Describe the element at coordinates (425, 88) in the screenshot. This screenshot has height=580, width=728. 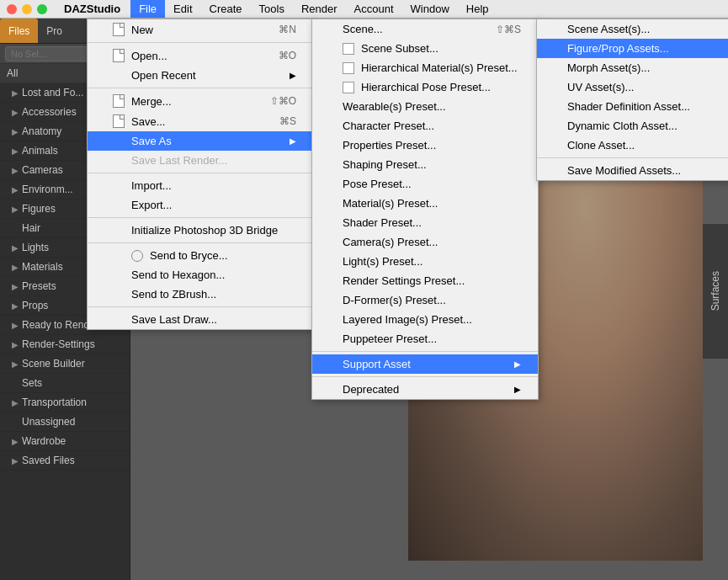
I see `saveas-hierarchical-pose: Hierarchical Pose Preset...` at that location.